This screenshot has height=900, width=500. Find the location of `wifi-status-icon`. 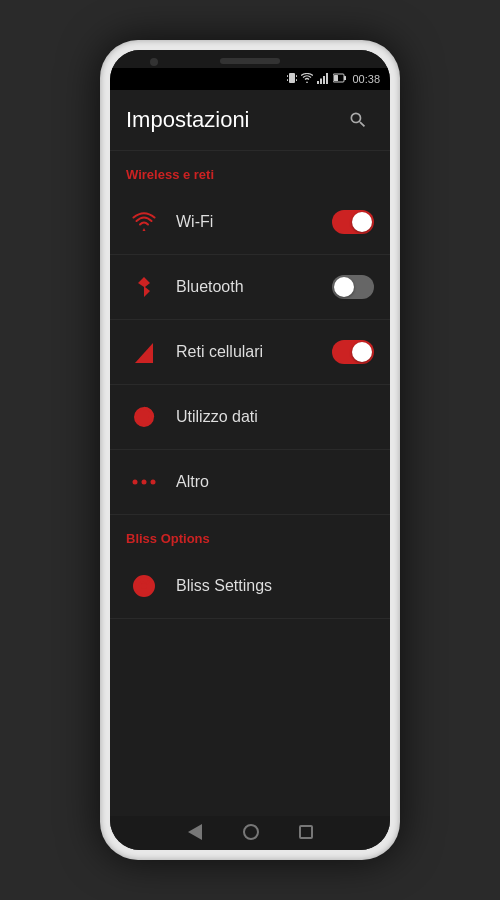

wifi-status-icon is located at coordinates (307, 79).